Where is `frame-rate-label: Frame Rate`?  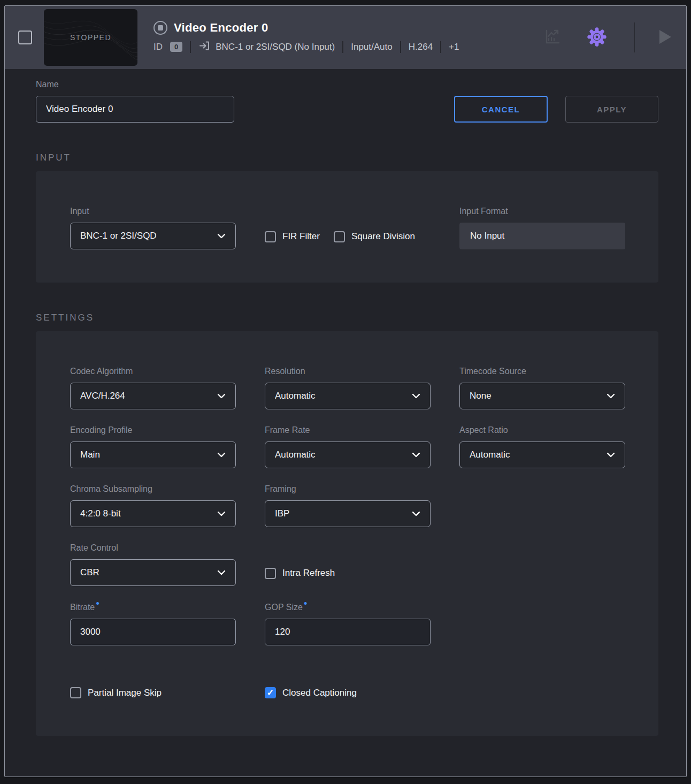
frame-rate-label: Frame Rate is located at coordinates (348, 430).